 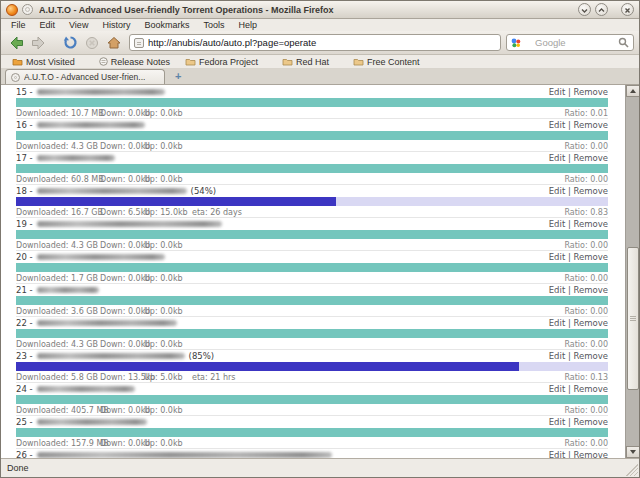 What do you see at coordinates (92, 43) in the screenshot?
I see `stop-button` at bounding box center [92, 43].